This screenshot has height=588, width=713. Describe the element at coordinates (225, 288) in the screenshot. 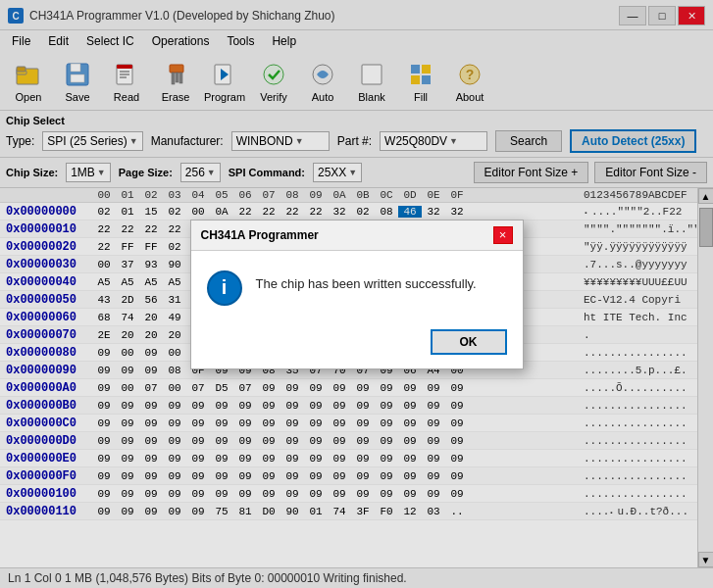

I see `modal-icon-text: i` at that location.